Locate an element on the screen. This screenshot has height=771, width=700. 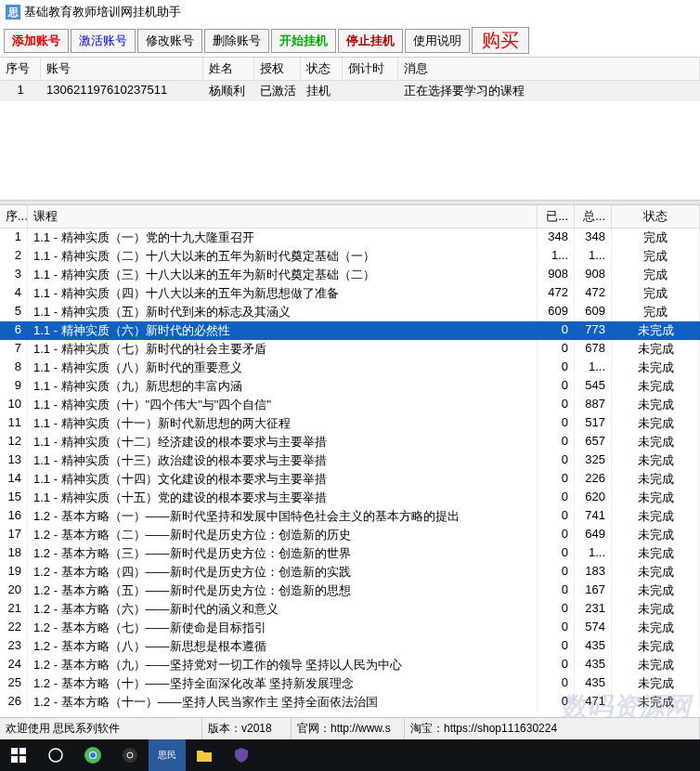
col-msg: 消息 is located at coordinates (550, 69).